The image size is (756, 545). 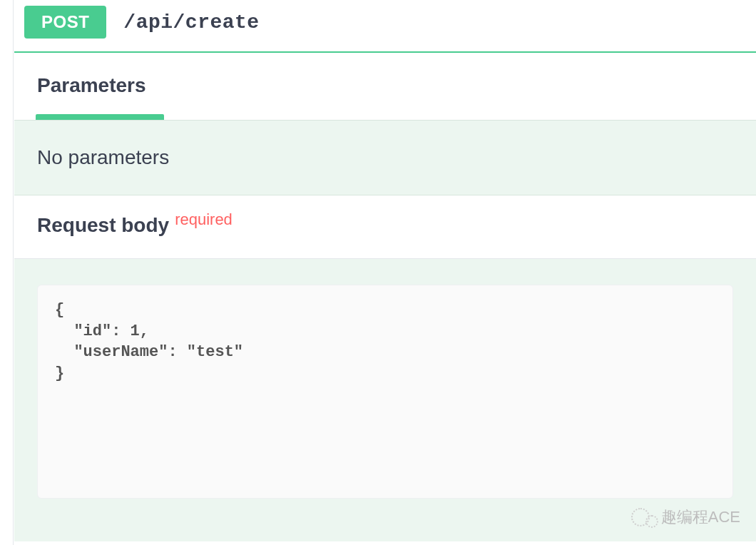 What do you see at coordinates (204, 220) in the screenshot?
I see `required-badge: required` at bounding box center [204, 220].